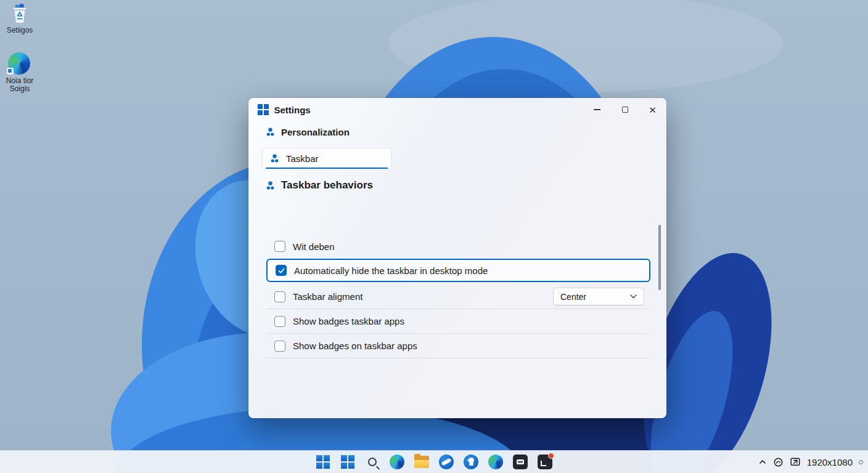 This screenshot has width=868, height=473. I want to click on taskbar-button-windows-secondary, so click(348, 462).